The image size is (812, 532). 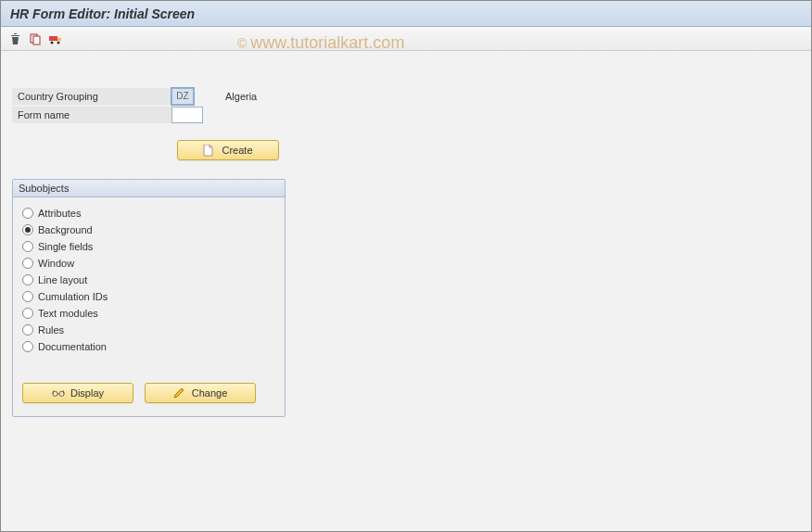 I want to click on radio-line-layout: Line layout, so click(x=148, y=280).